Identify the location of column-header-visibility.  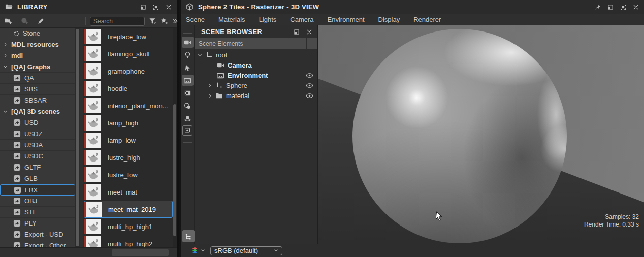
(312, 44).